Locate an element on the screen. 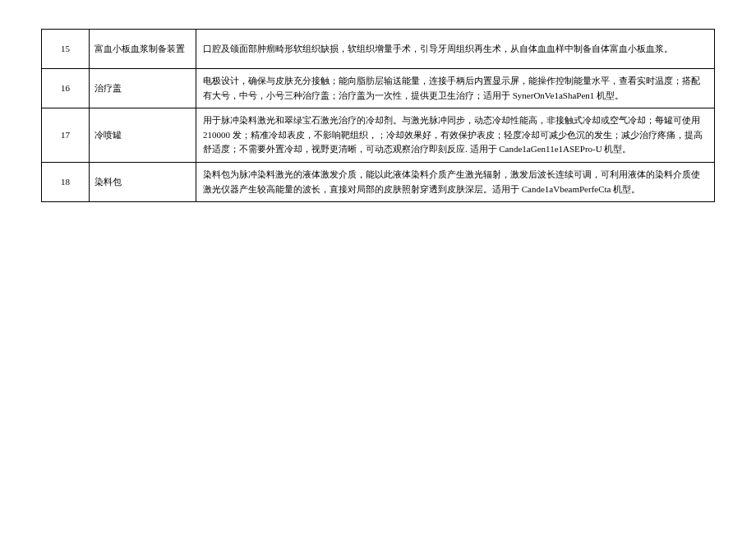 Image resolution: width=756 pixels, height=535 pixels. table-row: 16 治疗盖 电极设计，确保与皮肤充分接触；能向脂肪层输送能量，连接手柄后内置显… is located at coordinates (378, 89).